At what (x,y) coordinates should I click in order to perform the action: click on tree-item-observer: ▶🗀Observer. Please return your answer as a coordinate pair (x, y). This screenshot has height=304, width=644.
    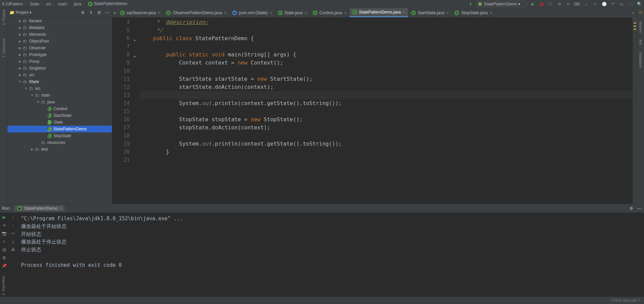
    Looking at the image, I should click on (59, 48).